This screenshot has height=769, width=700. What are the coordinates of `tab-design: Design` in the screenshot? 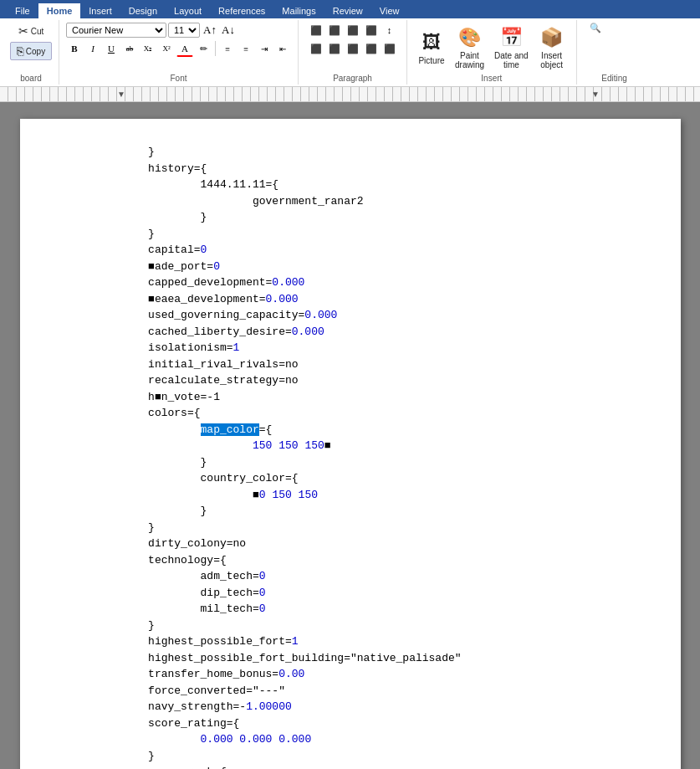 It's located at (143, 11).